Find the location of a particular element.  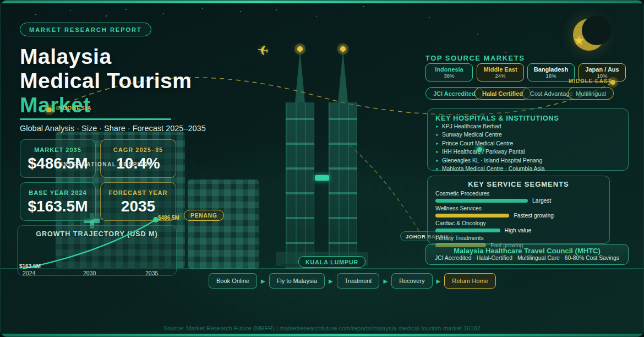

hospital-item: ►Sunway Medical Centre is located at coordinates (528, 134).